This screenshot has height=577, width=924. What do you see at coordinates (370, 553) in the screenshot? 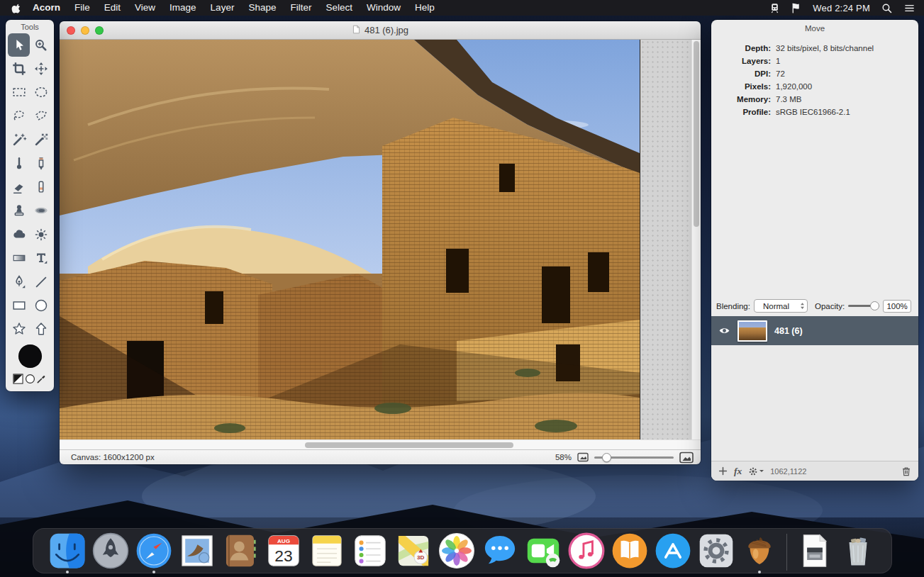
I see `dock-reminders-icon` at bounding box center [370, 553].